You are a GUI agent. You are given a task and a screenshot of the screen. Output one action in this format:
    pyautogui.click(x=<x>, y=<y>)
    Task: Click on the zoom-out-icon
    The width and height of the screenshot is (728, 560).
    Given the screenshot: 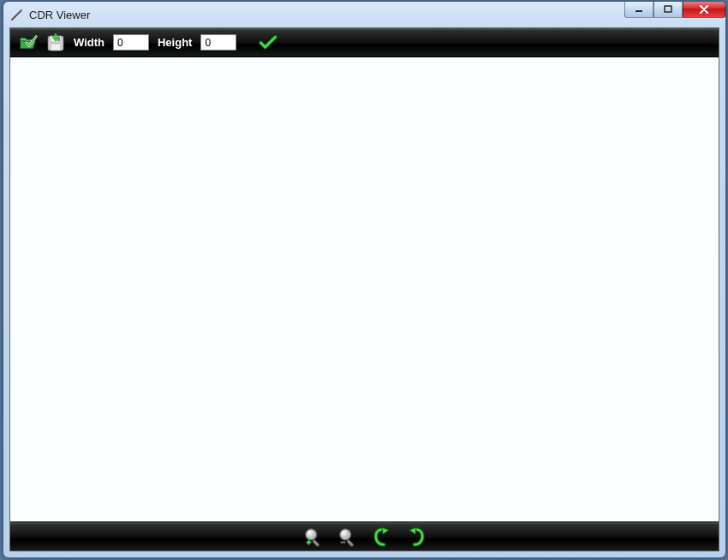 What is the action you would take?
    pyautogui.click(x=348, y=537)
    